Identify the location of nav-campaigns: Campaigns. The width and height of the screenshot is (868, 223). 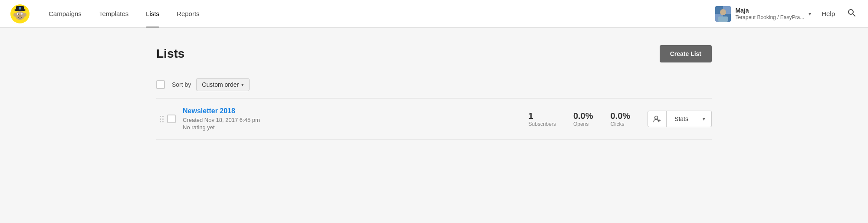
(65, 14).